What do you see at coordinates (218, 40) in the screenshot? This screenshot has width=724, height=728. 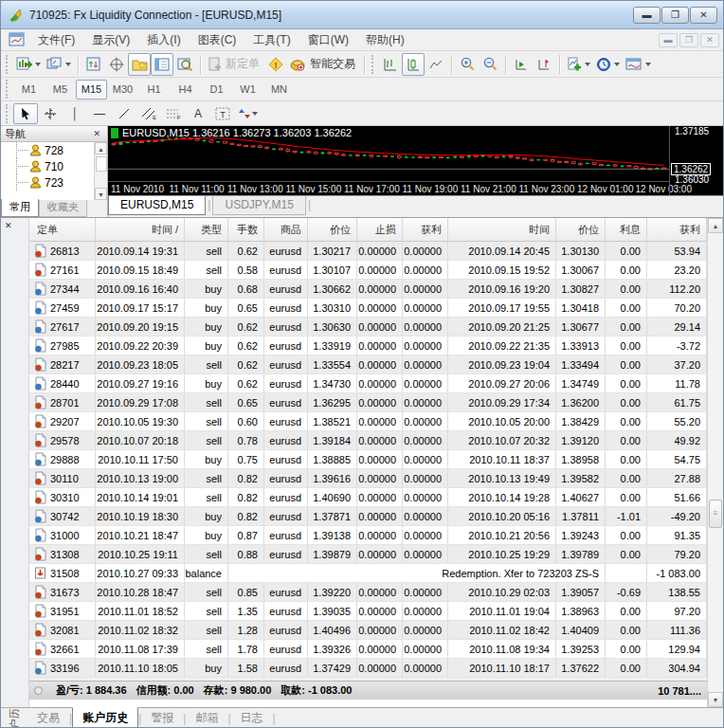 I see `menu-item-3: 图表(C)` at bounding box center [218, 40].